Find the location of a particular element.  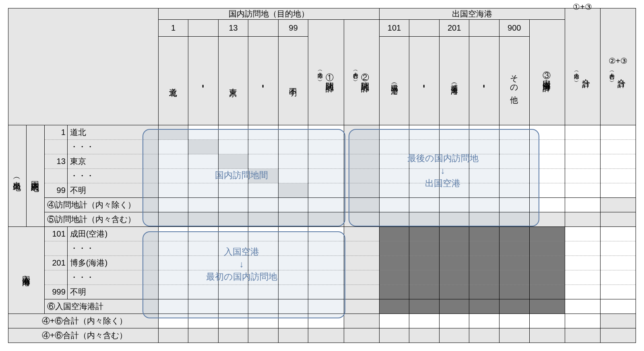

col-other: その他 is located at coordinates (514, 81).